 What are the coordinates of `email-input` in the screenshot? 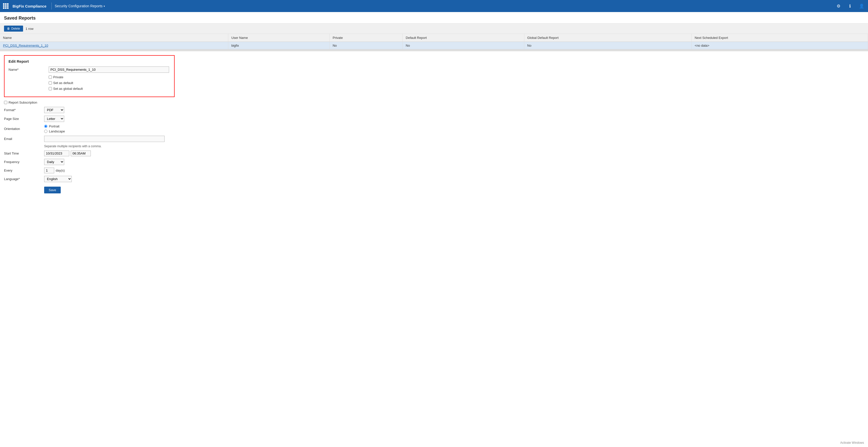 It's located at (104, 139).